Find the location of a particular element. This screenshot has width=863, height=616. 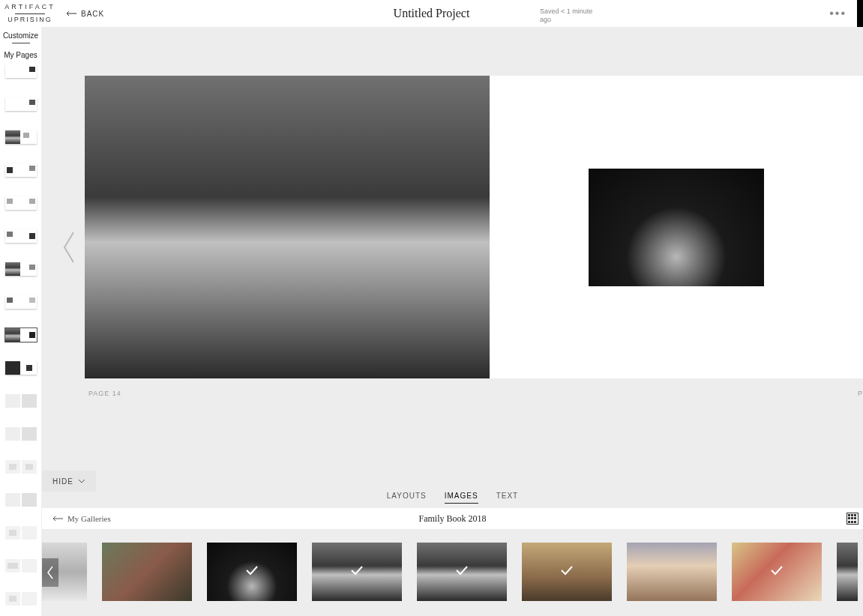

tab-layouts: LAYOUTS is located at coordinates (406, 498).